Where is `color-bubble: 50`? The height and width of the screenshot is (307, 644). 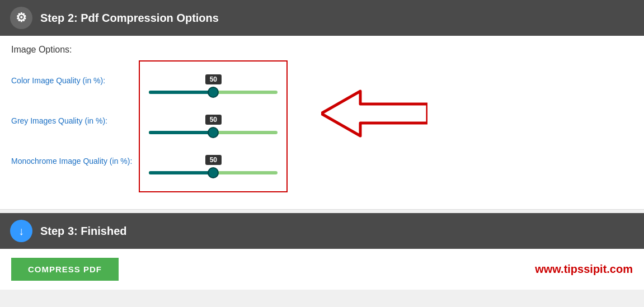
color-bubble: 50 is located at coordinates (214, 79).